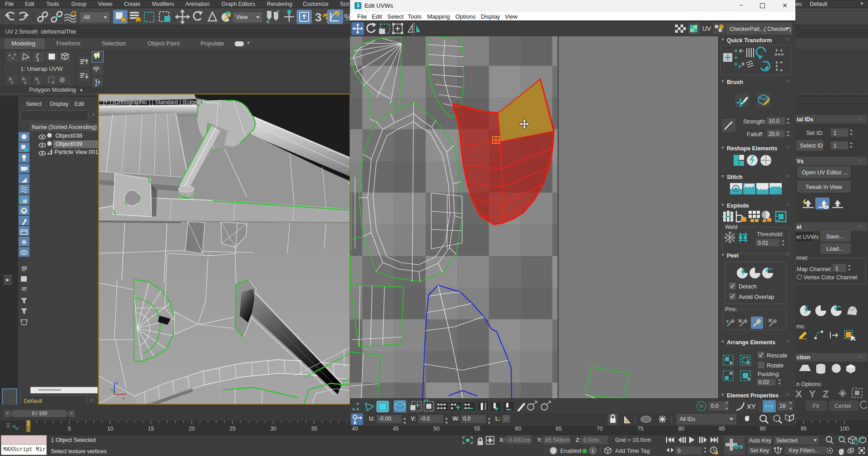 The width and height of the screenshot is (868, 456). What do you see at coordinates (844, 429) in the screenshot?
I see `svg-text: 100` at bounding box center [844, 429].